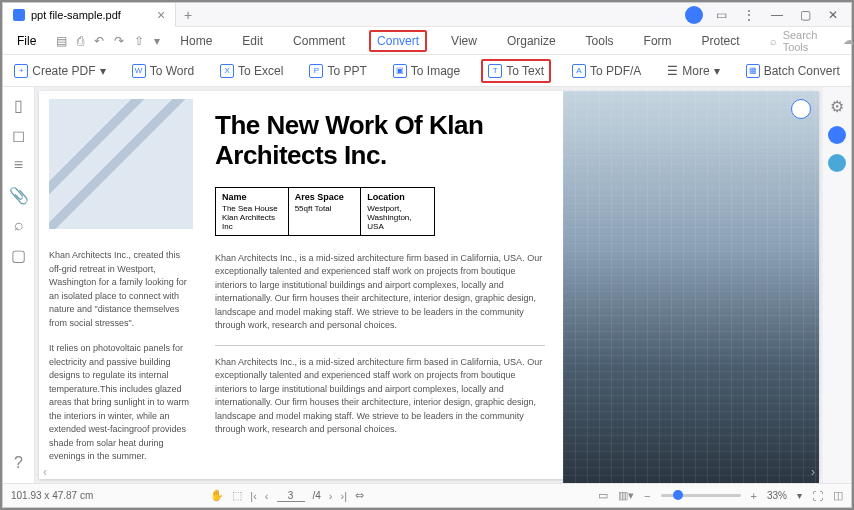 The height and width of the screenshot is (510, 854). What do you see at coordinates (267, 496) in the screenshot?
I see `prev-page-button: ‹` at bounding box center [267, 496].